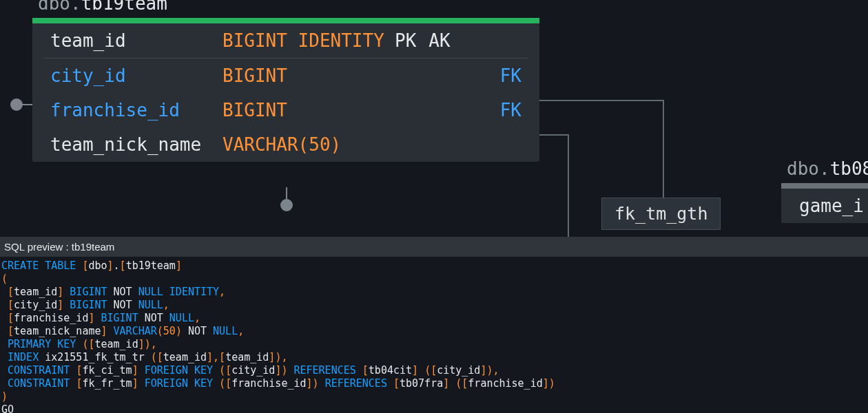 Image resolution: width=868 pixels, height=413 pixels. I want to click on column-type: BIGINT IDENTITY, so click(309, 41).